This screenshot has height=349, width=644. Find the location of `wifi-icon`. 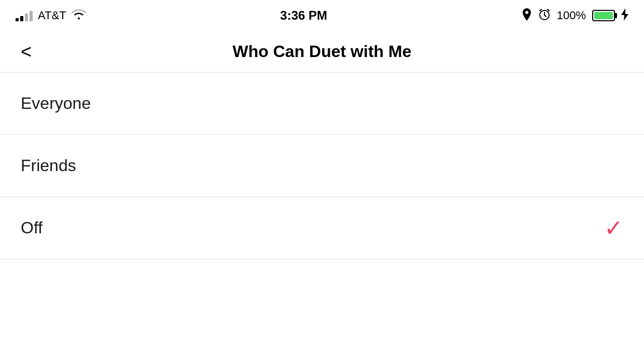

wifi-icon is located at coordinates (79, 16).